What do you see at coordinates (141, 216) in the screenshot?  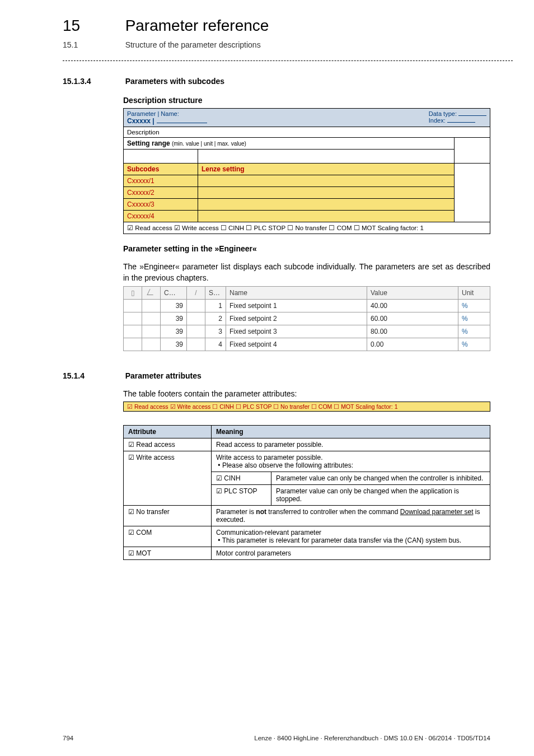 I see `subcode-4: Cxxxxx/4` at bounding box center [141, 216].